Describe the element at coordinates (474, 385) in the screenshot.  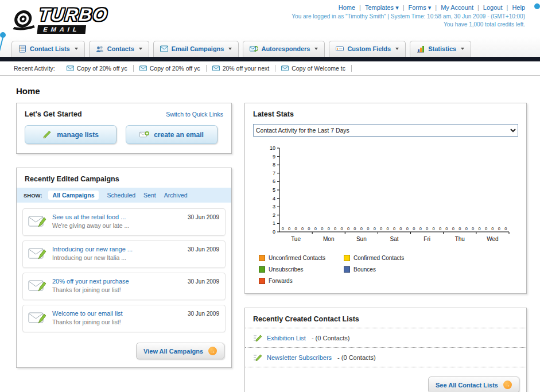
I see `see-all-contact-lists-button: See All Contact Lists →` at that location.